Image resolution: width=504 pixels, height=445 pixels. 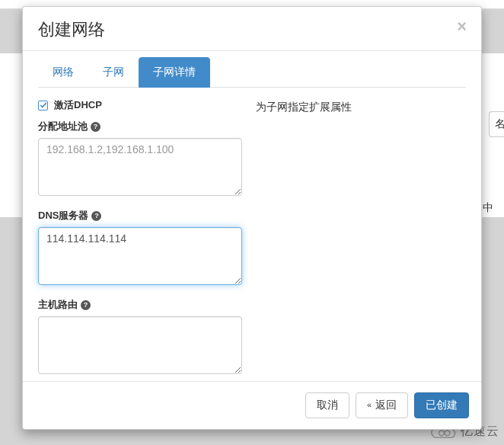 What do you see at coordinates (442, 405) in the screenshot?
I see `submit-button: 已创建` at bounding box center [442, 405].